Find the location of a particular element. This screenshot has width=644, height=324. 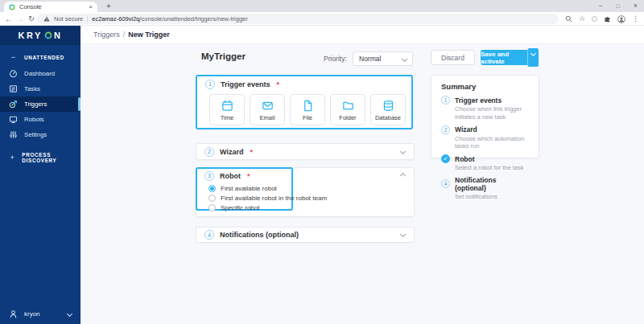

browser-titlebar: Console × + – □ × is located at coordinates (322, 6).